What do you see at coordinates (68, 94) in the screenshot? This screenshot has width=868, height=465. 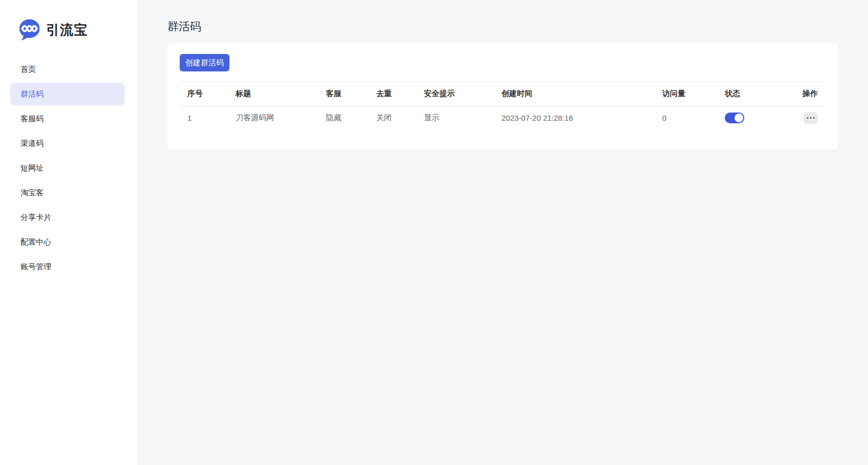 I see `sidebar-item-group-live-code: 群活码` at bounding box center [68, 94].